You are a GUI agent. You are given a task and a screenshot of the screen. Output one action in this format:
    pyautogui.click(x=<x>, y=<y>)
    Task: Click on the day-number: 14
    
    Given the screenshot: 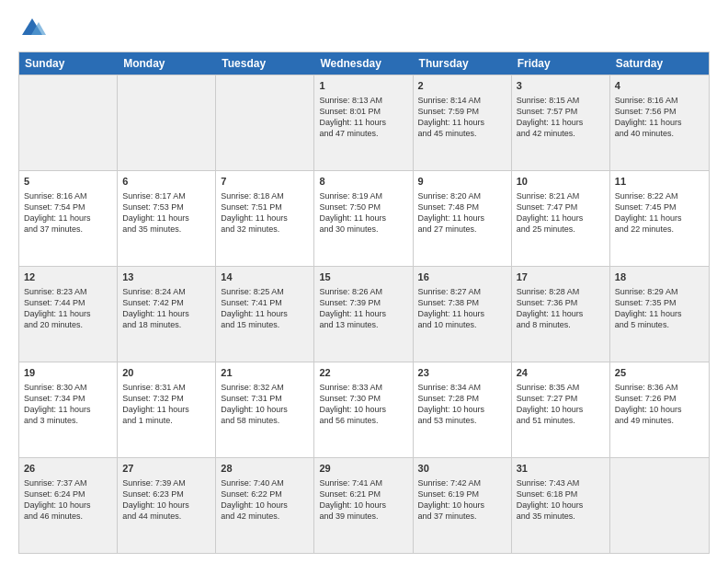 What is the action you would take?
    pyautogui.click(x=265, y=278)
    